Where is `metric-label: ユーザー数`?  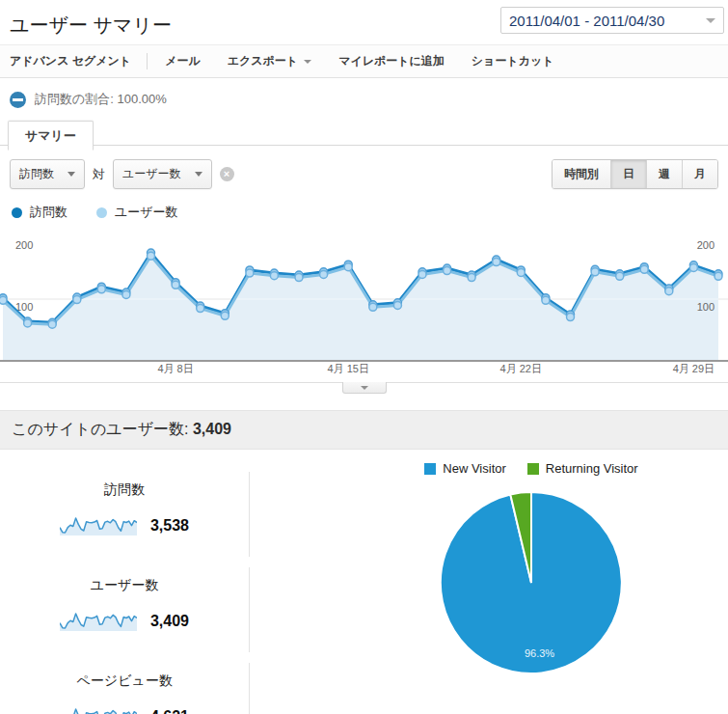
metric-label: ユーザー数 is located at coordinates (124, 586).